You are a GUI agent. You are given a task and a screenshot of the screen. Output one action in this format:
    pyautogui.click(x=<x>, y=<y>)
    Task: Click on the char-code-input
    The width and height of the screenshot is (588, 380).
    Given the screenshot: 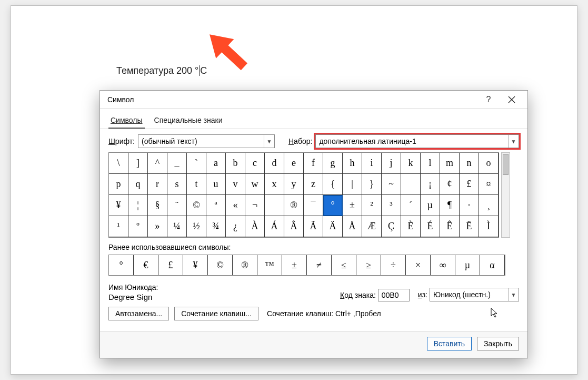 What is the action you would take?
    pyautogui.click(x=394, y=295)
    